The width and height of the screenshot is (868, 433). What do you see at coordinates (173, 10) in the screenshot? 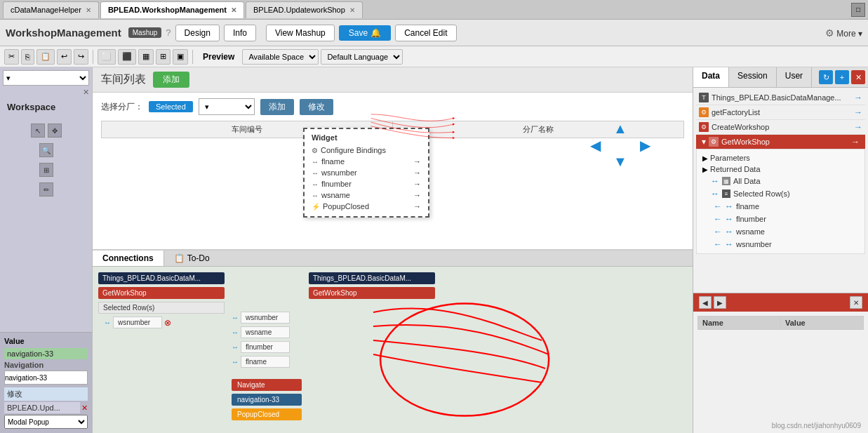
I see `tab-workshop: BPLEAD.WorkshopManagement ✕` at bounding box center [173, 10].